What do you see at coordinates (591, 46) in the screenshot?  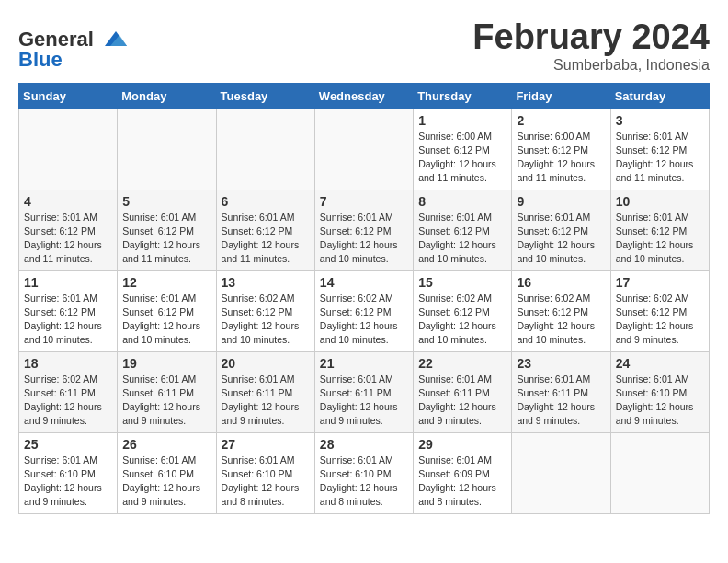 I see `title-section: February 2024 Sumberbaba, Indonesia` at bounding box center [591, 46].